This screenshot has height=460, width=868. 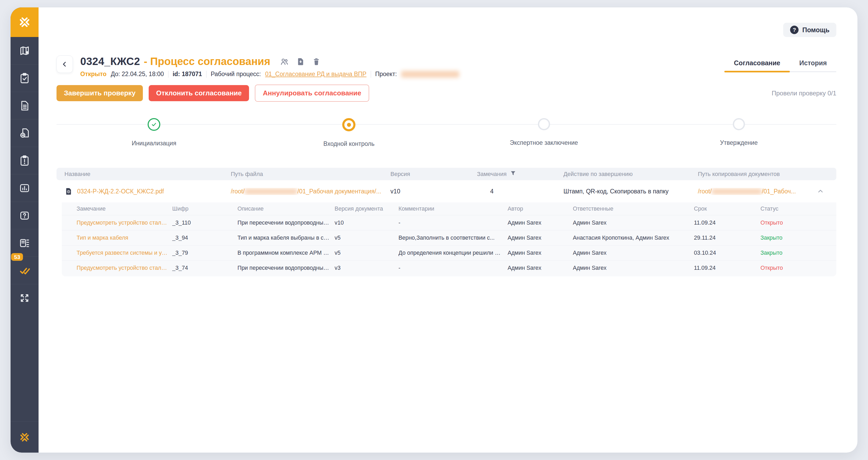 What do you see at coordinates (300, 61) in the screenshot?
I see `title-action-icons` at bounding box center [300, 61].